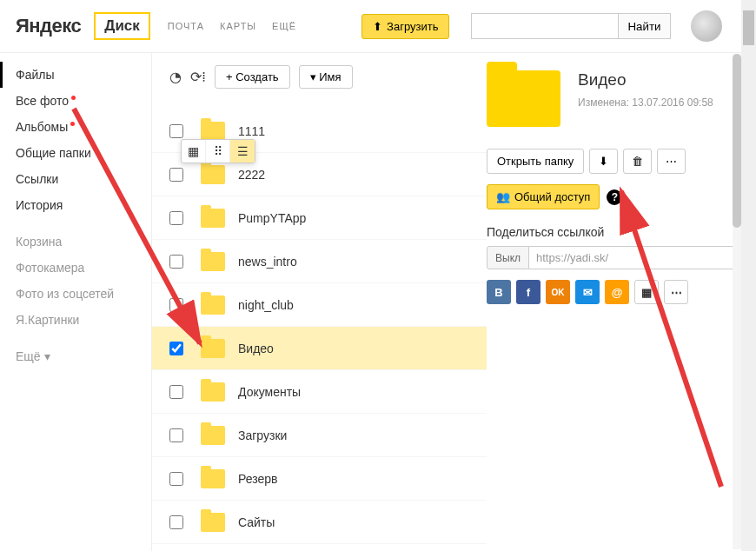 This screenshot has height=551, width=756. What do you see at coordinates (647, 292) in the screenshot?
I see `qr-icon: ▦` at bounding box center [647, 292].